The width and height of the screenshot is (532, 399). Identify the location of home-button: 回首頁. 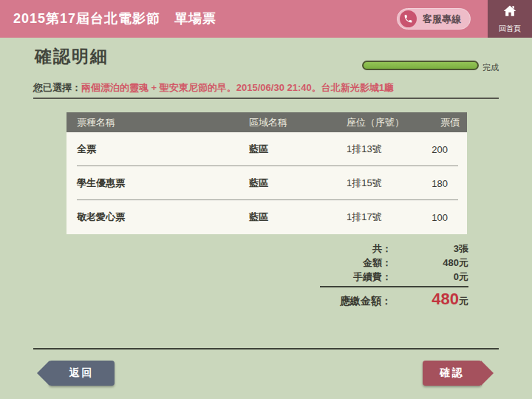
(510, 19).